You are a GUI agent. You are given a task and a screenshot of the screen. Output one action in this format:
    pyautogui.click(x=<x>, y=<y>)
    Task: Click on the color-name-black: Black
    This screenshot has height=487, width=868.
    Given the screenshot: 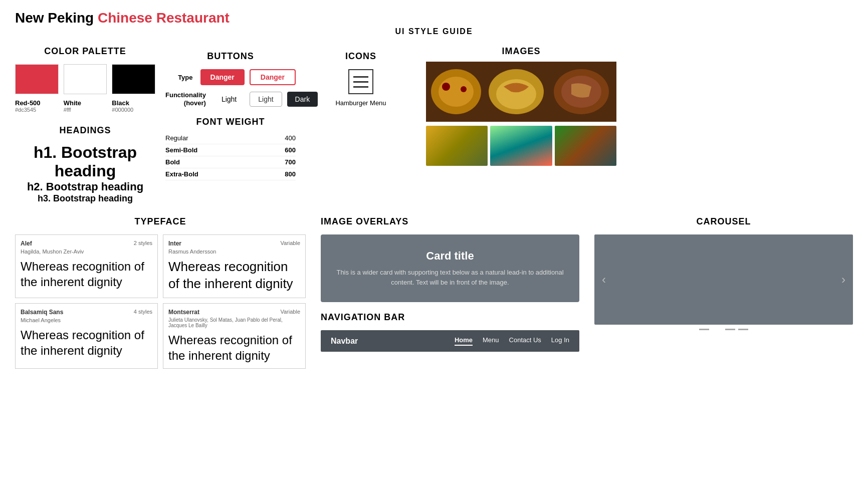 What is the action you would take?
    pyautogui.click(x=133, y=103)
    